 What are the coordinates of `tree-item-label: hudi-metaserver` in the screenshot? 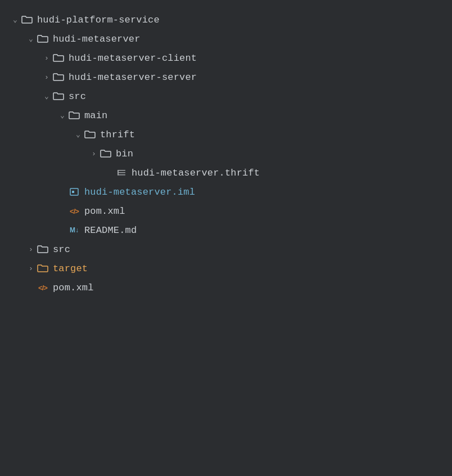 It's located at (97, 39).